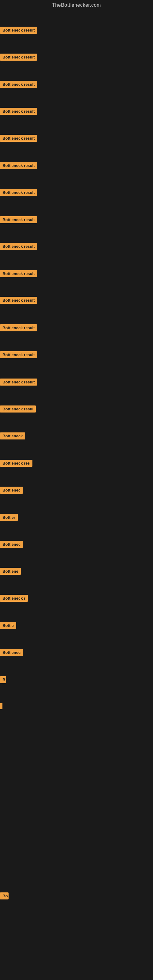  I want to click on bottleneck-badge: Bottler, so click(9, 517).